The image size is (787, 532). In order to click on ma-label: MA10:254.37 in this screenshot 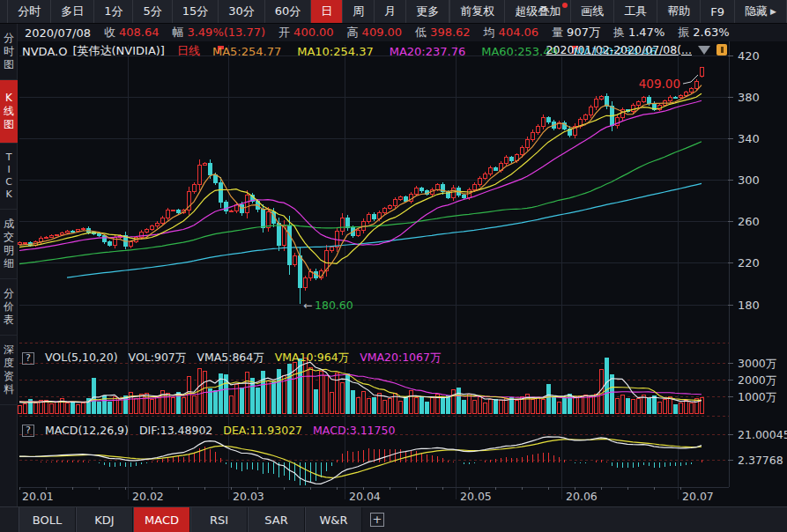, I will do `click(335, 51)`.